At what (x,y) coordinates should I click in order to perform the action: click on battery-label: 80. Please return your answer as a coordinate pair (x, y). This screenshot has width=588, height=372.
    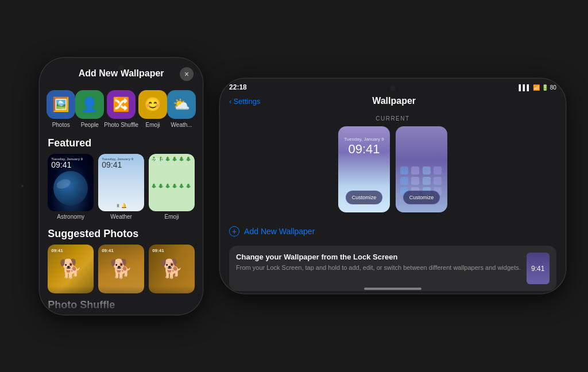
    Looking at the image, I should click on (554, 87).